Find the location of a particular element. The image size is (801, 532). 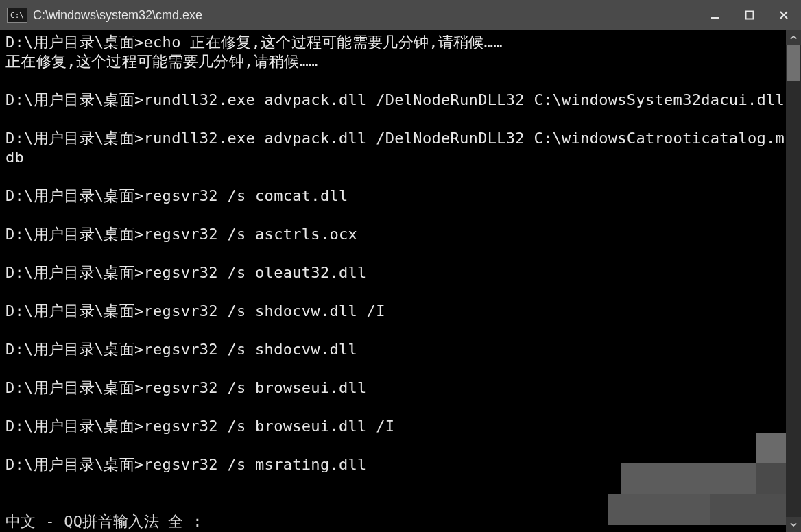

titlebar: C:\ C:\windows\system32\cmd.exe is located at coordinates (400, 15).